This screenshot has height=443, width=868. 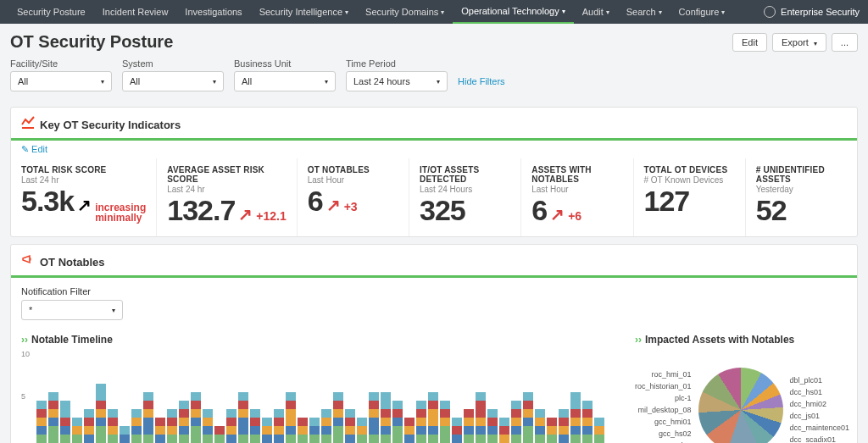 I want to click on pie-label: dcc_scadix01, so click(x=821, y=439).